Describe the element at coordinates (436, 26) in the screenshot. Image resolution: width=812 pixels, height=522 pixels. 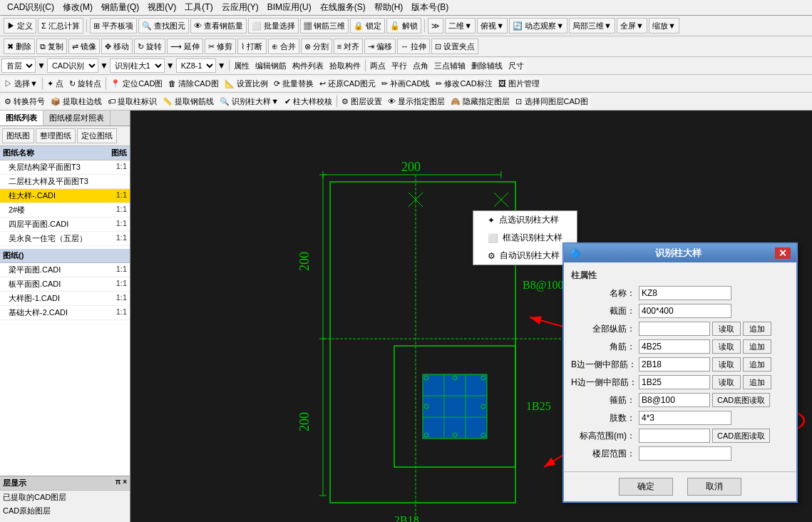
I see `btn-2d: ≫` at that location.